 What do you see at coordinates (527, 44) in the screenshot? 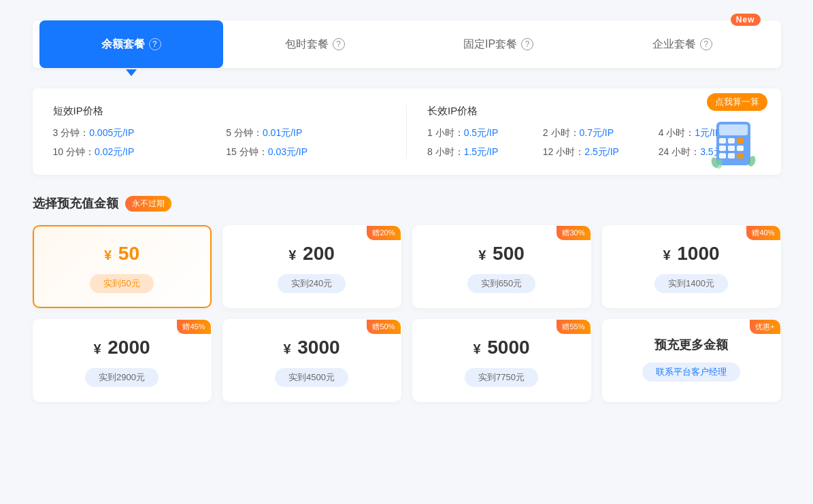
I see `tab-guding-help: ?` at bounding box center [527, 44].